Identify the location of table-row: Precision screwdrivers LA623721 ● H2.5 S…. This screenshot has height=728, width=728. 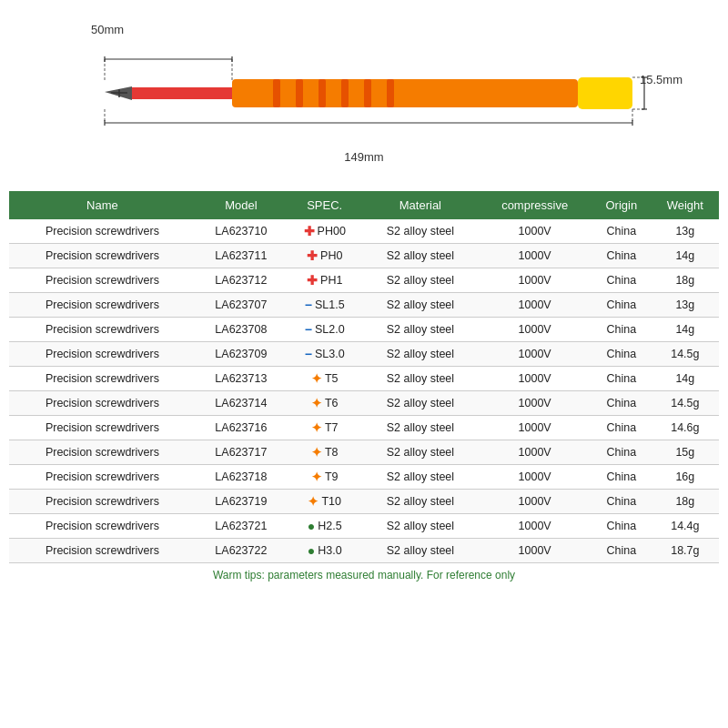
(364, 526).